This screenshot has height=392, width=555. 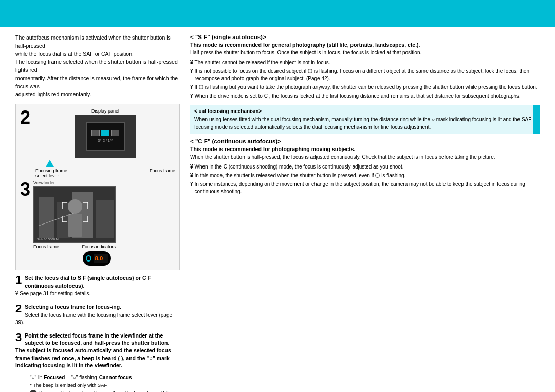 What do you see at coordinates (47, 377) in the screenshot?
I see `focus-legend-lit: "○" lit Focused` at bounding box center [47, 377].